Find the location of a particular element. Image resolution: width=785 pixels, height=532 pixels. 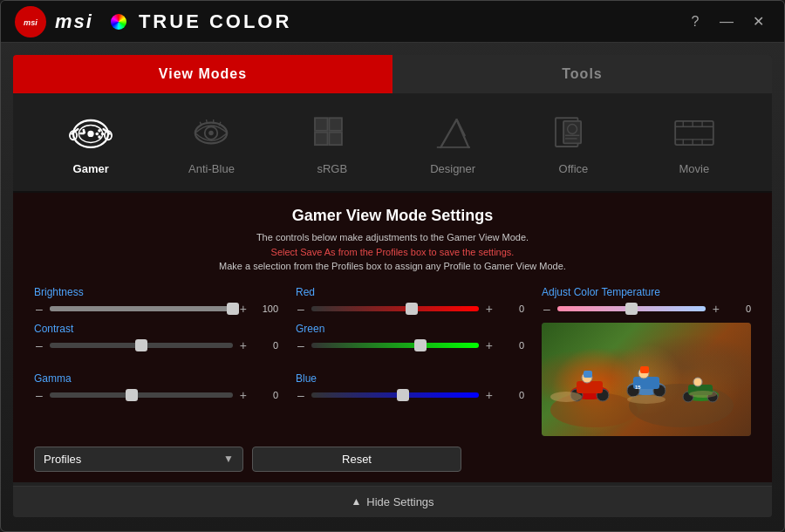

color-temp-decrease: – is located at coordinates (547, 309).